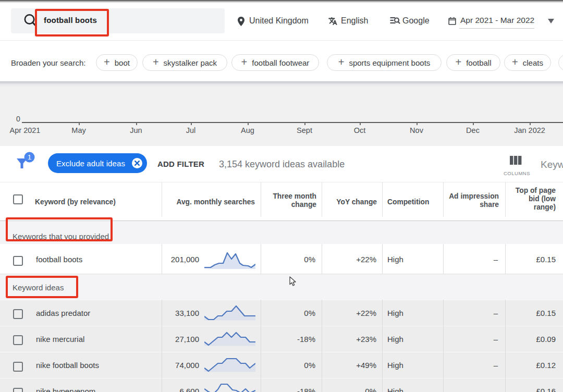  What do you see at coordinates (30, 157) in the screenshot?
I see `svg-text: 1` at bounding box center [30, 157].